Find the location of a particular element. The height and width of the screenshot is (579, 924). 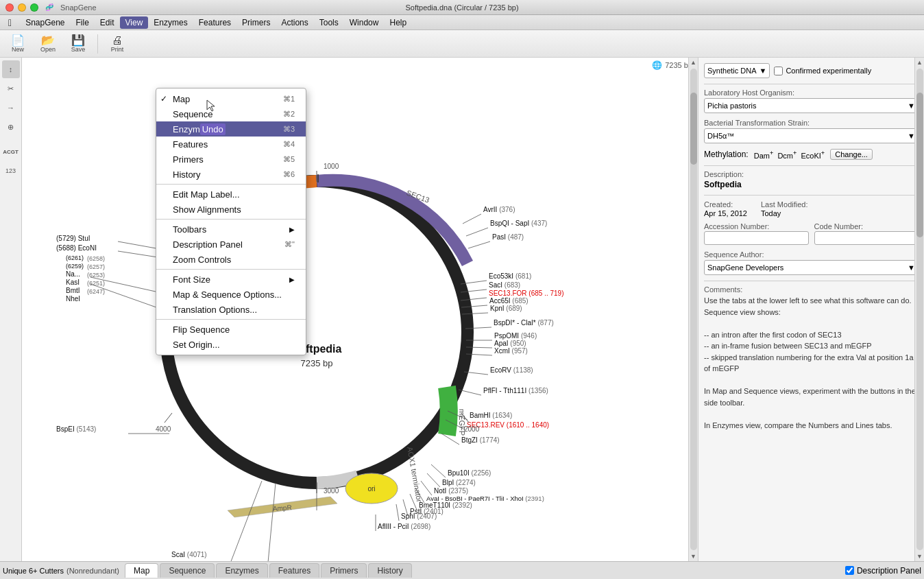

svg-text: AvrII (376) is located at coordinates (499, 210).